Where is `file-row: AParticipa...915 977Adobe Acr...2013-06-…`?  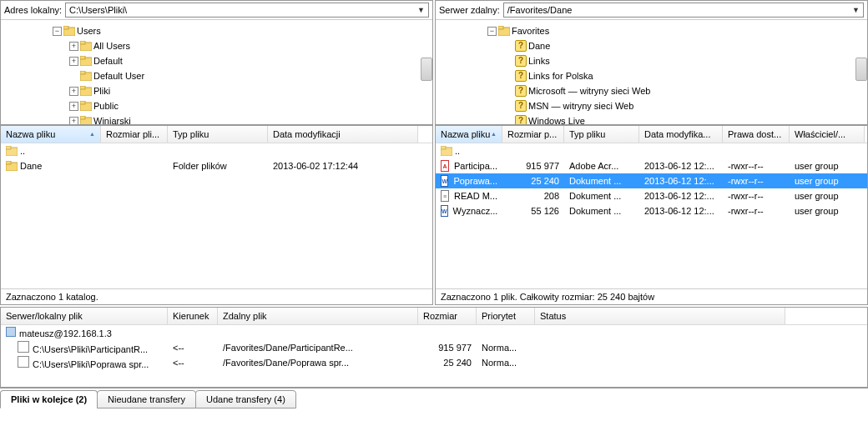
file-row: AParticipa...915 977Adobe Acr...2013-06-… is located at coordinates (651, 166).